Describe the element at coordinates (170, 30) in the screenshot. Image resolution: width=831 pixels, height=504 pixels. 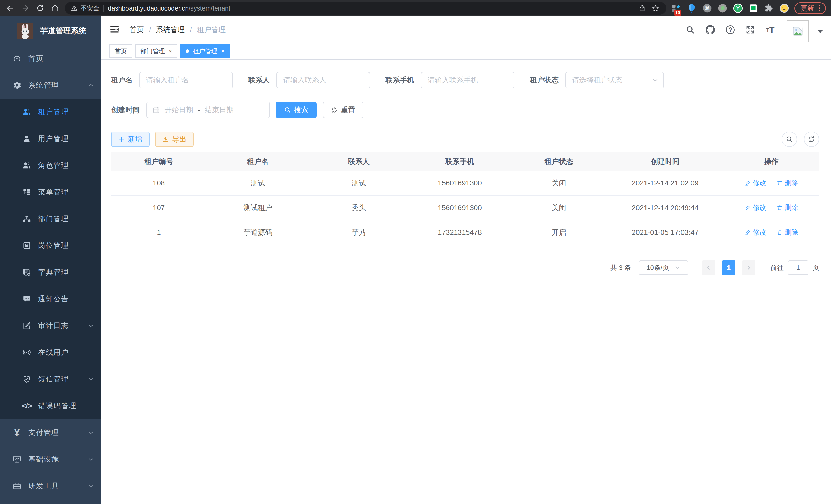
I see `breadcrumb-system: 系统管理` at that location.